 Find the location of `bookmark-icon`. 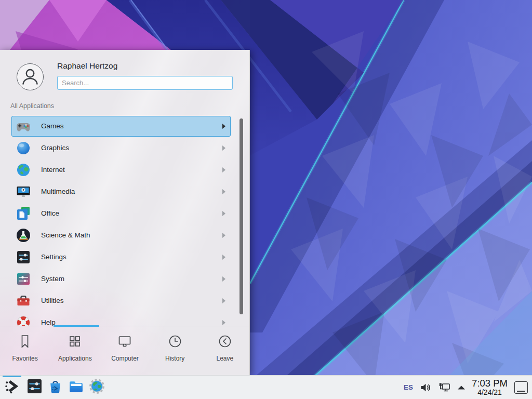

bookmark-icon is located at coordinates (25, 342).